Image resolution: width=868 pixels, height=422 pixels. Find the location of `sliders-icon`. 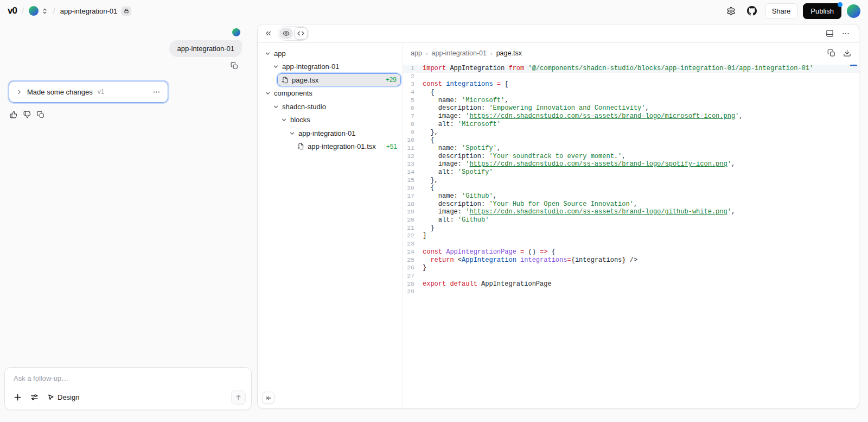

sliders-icon is located at coordinates (35, 398).